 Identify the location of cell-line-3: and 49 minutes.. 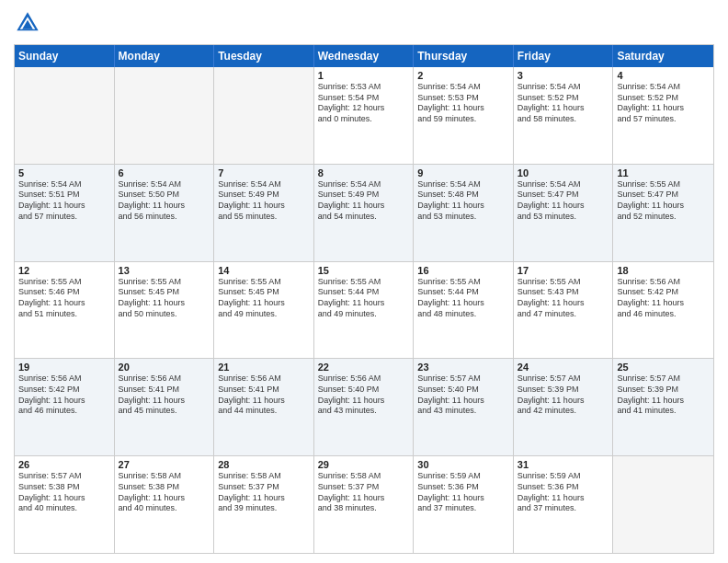
(364, 315).